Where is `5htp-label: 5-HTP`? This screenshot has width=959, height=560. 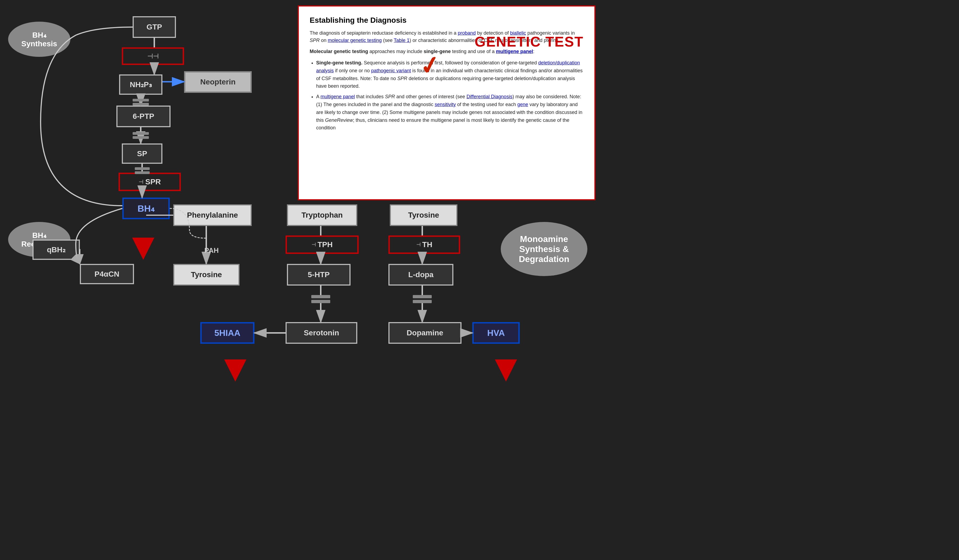 5htp-label: 5-HTP is located at coordinates (319, 275).